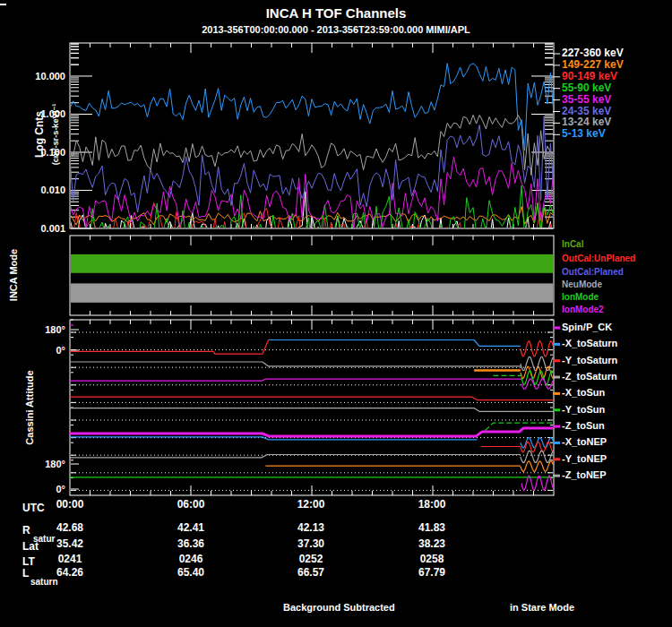 This screenshot has height=627, width=672. Describe the element at coordinates (339, 607) in the screenshot. I see `footer-background-subtracted: Background Subtracted` at that location.